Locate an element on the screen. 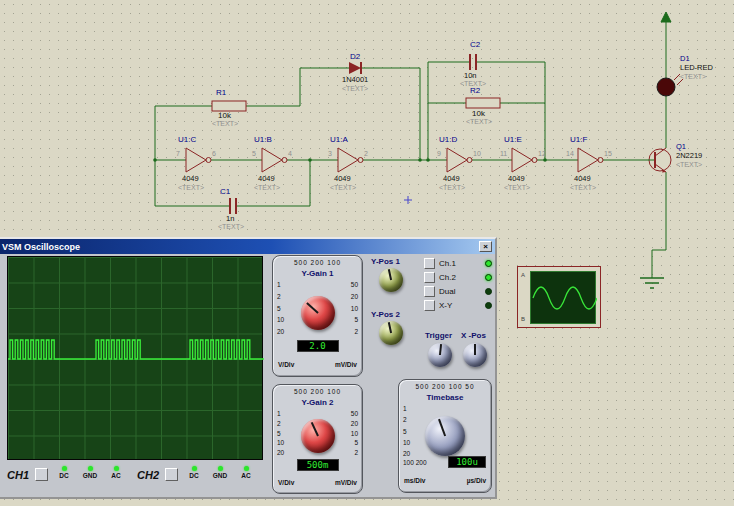 This screenshot has height=506, width=734. ypos1-label: Y-Pos 1 is located at coordinates (386, 262).